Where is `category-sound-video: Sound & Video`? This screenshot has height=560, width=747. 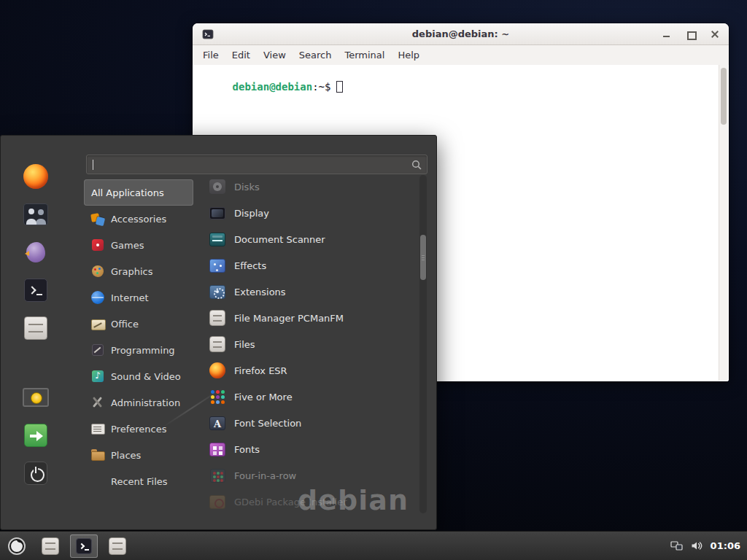
category-sound-video: Sound & Video is located at coordinates (139, 376).